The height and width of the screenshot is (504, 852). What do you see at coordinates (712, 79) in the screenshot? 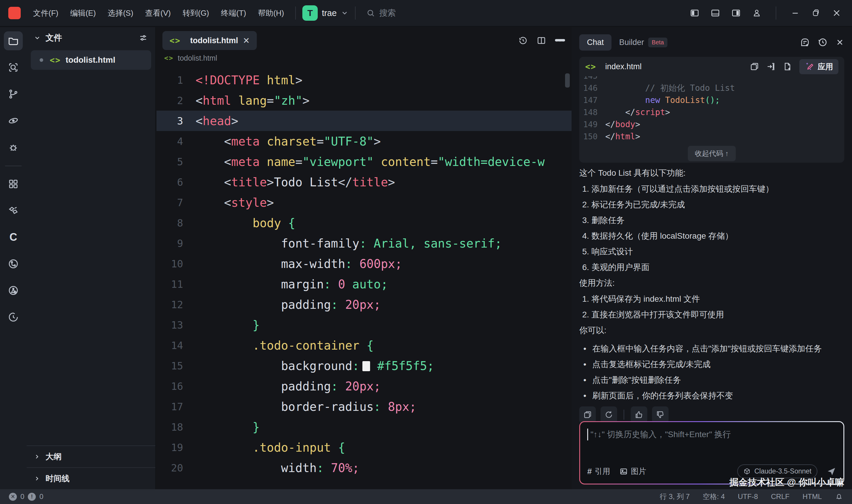
I see `code-line: 145` at bounding box center [712, 79].